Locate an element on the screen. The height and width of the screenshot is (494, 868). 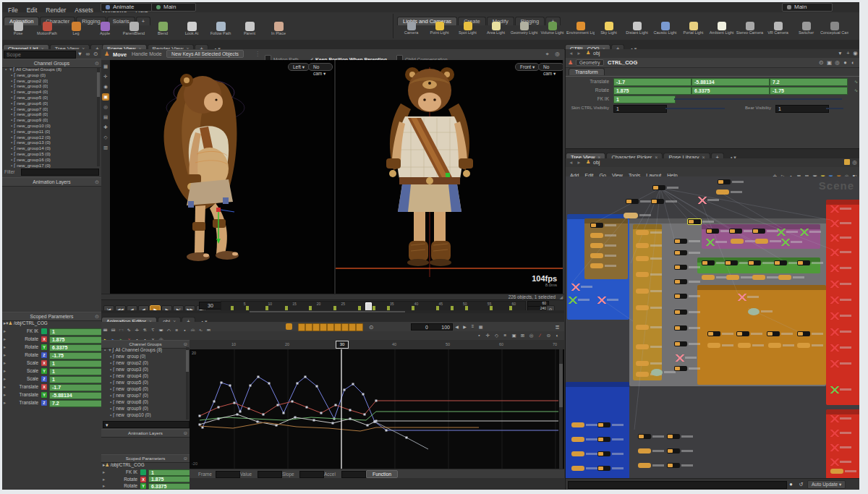
param-value-field: -5.88134 is located at coordinates (75, 396).